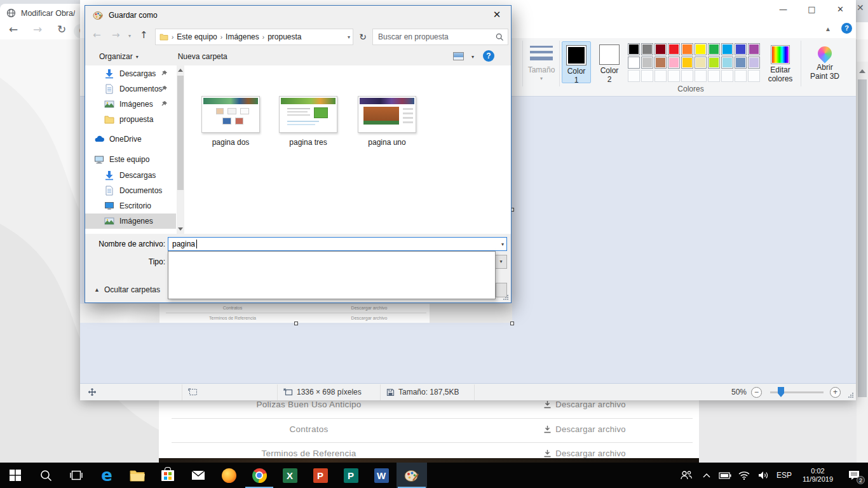 Image resolution: width=868 pixels, height=488 pixels. I want to click on start-button, so click(15, 475).